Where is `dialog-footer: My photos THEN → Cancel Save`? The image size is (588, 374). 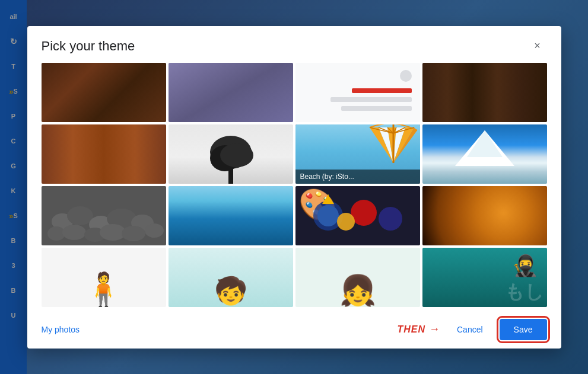 dialog-footer: My photos THEN → Cancel Save is located at coordinates (294, 330).